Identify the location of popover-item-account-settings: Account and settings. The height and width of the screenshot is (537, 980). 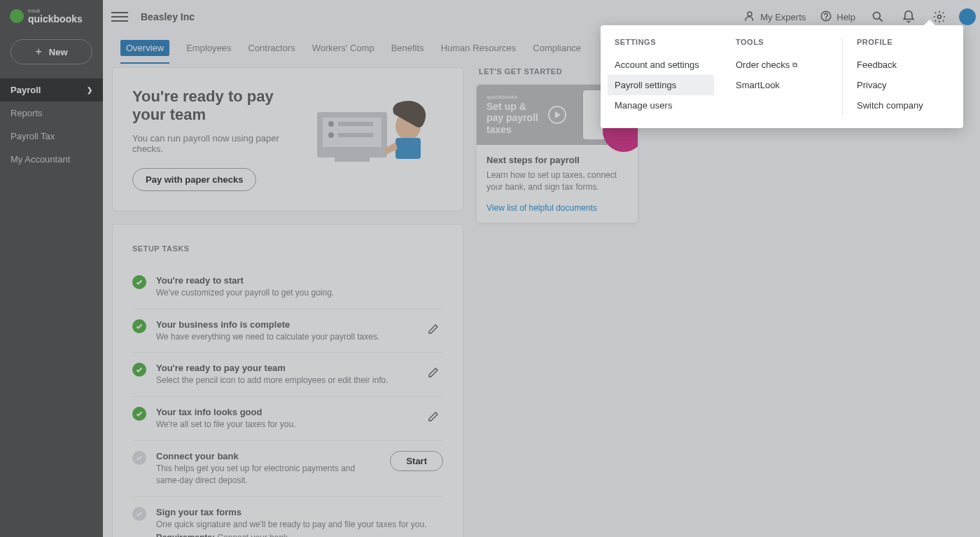
(661, 64).